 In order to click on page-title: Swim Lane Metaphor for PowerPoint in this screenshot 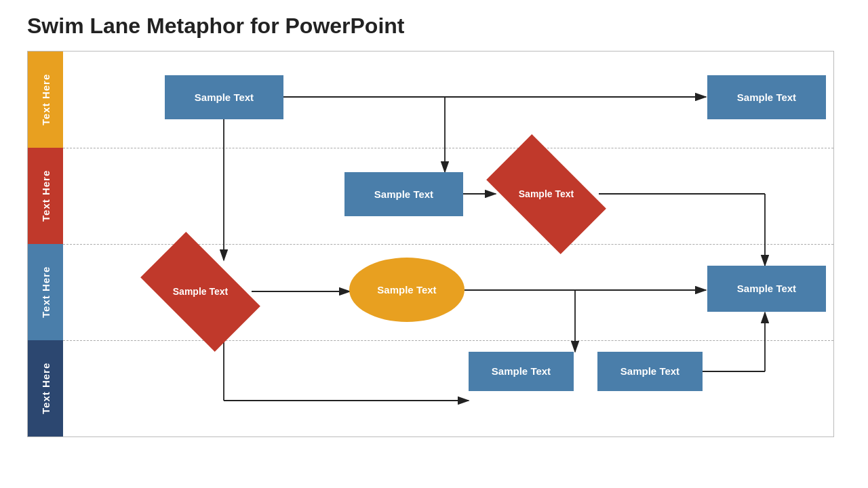, I will do `click(434, 26)`.